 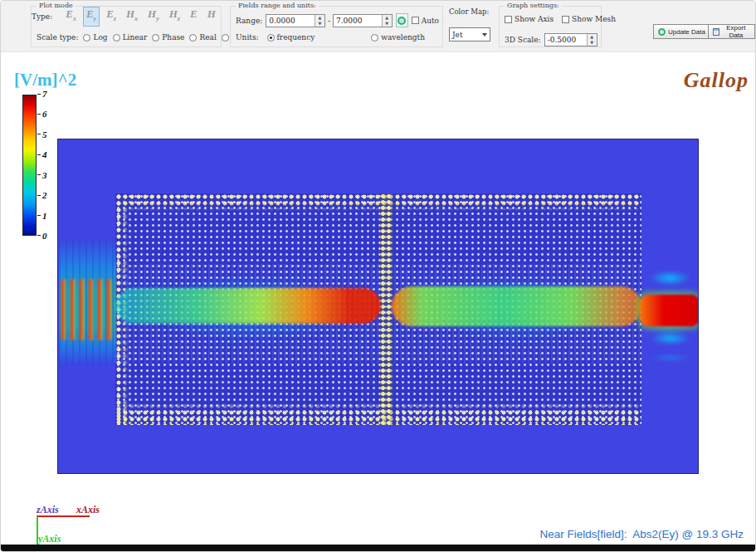 I want to click on scale-3d-row: 3D Scale: -0.5000 ▲▼, so click(x=551, y=40).